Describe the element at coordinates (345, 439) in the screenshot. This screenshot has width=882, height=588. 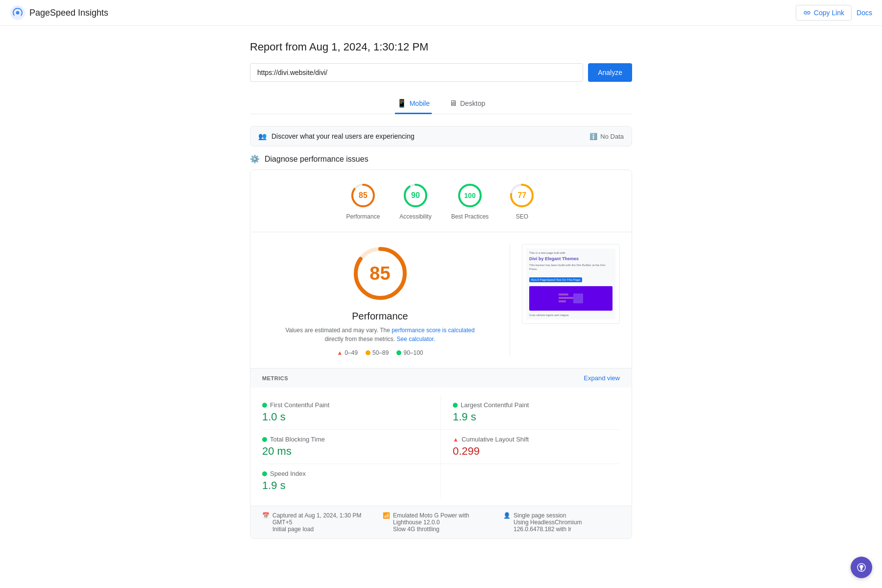
I see `metric-tbt-name: Total Blocking Time` at that location.